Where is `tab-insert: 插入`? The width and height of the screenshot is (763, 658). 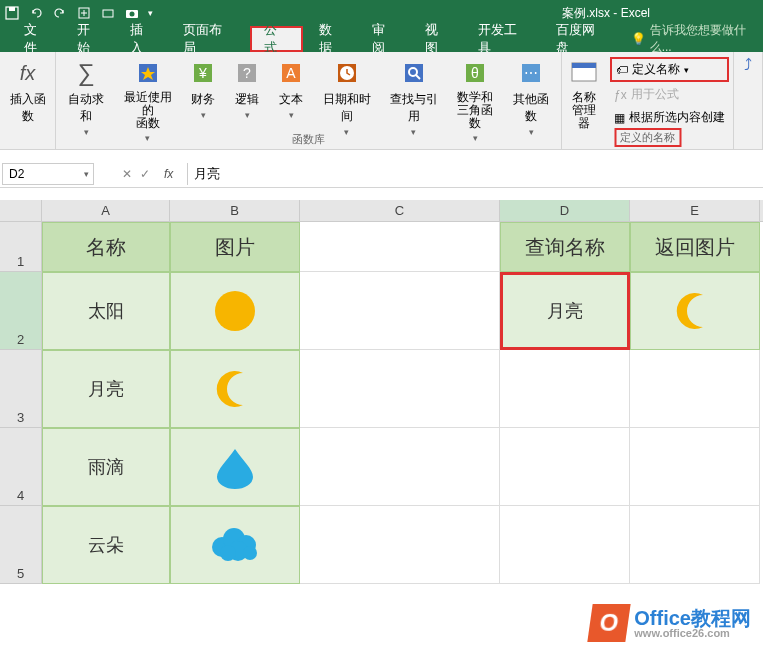
tab-insert: 插入 is located at coordinates (142, 39).